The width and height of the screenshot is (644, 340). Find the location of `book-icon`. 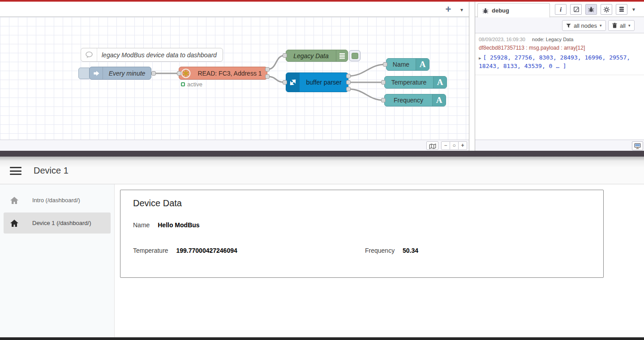

book-icon is located at coordinates (576, 9).